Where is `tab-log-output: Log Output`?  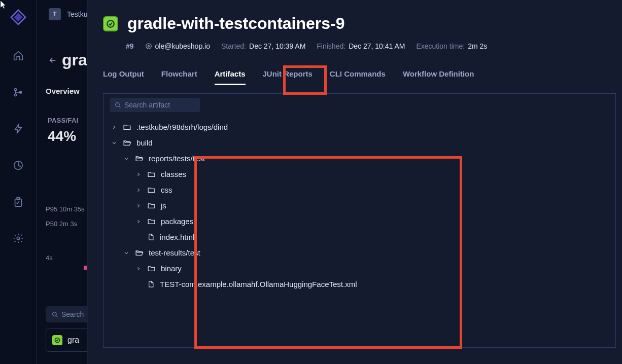 tab-log-output: Log Output is located at coordinates (124, 77).